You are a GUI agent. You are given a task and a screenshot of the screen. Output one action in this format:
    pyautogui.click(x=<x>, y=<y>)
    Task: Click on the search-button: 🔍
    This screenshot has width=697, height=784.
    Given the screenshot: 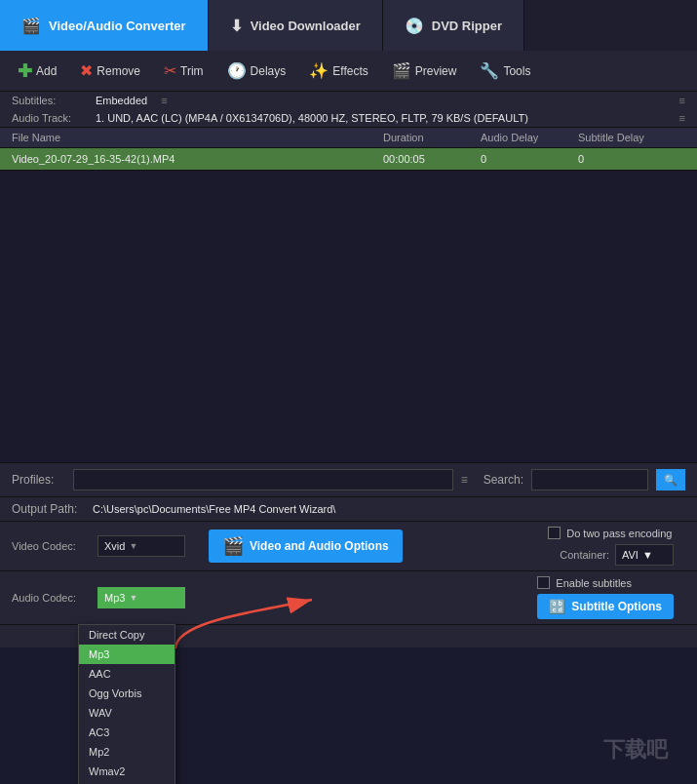 What is the action you would take?
    pyautogui.click(x=671, y=480)
    